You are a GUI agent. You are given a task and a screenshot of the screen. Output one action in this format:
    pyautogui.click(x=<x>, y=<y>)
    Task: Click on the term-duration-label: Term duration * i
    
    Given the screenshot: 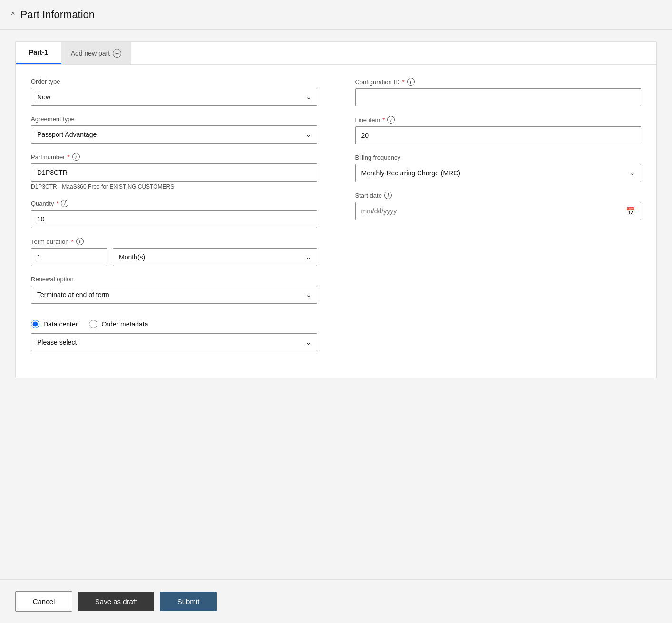 What is the action you would take?
    pyautogui.click(x=174, y=241)
    